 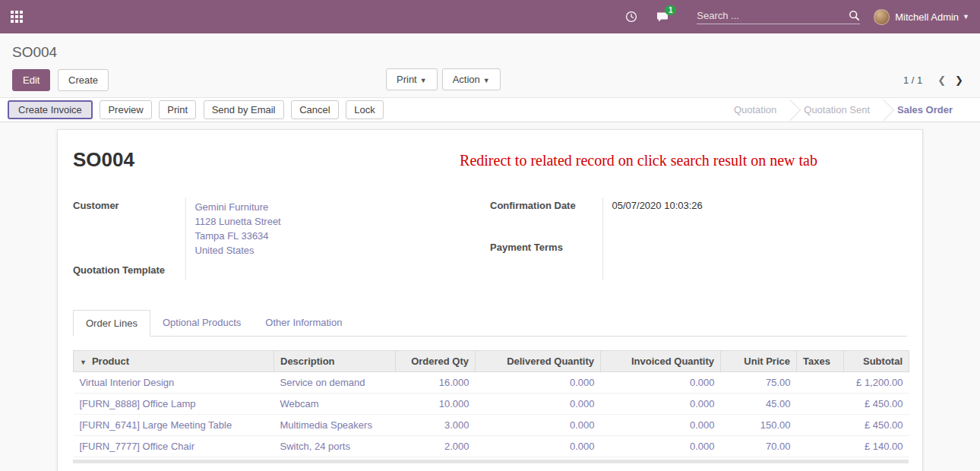 I want to click on print-menu-label: Print, so click(x=407, y=79).